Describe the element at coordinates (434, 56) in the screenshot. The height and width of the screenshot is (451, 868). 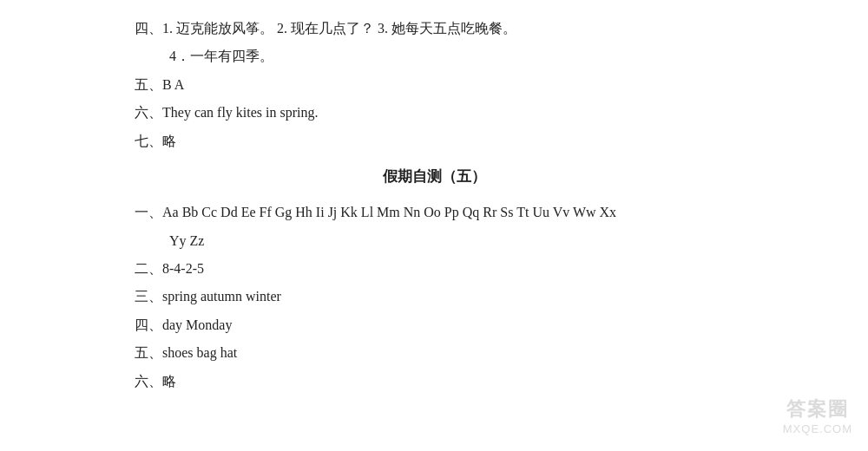
I see `line-si-2: 4．一年有四季。` at that location.